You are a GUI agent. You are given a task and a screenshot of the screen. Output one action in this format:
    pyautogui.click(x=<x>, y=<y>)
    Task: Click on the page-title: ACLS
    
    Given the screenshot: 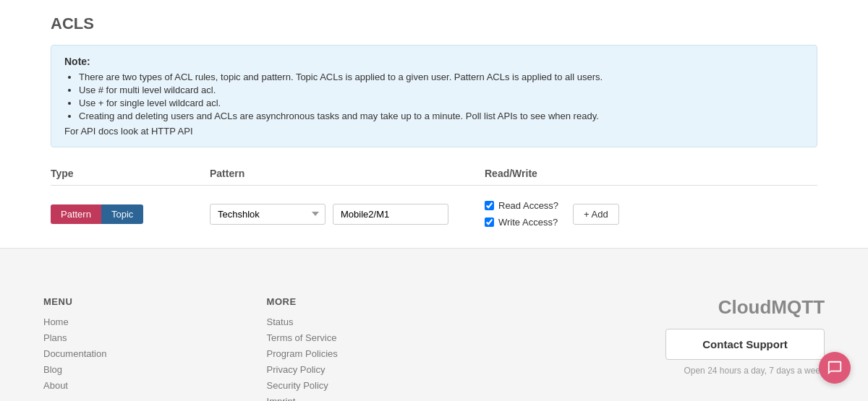 What is the action you would take?
    pyautogui.click(x=434, y=24)
    